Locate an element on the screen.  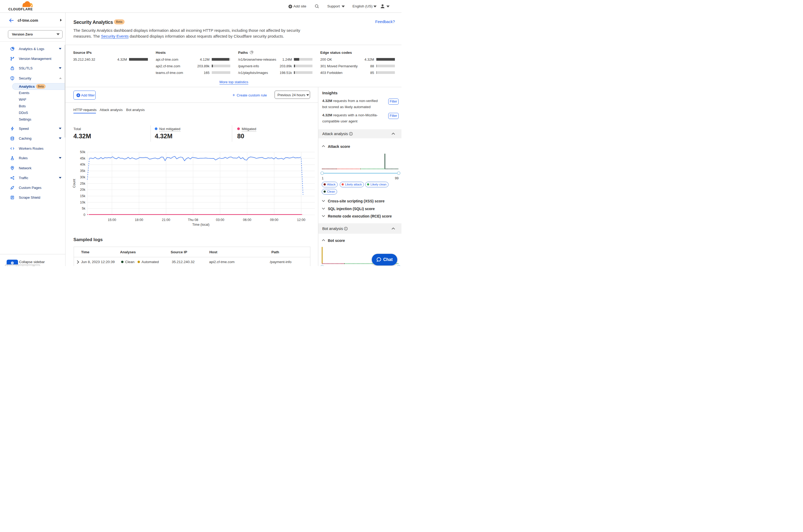
svg-text: 03:00 is located at coordinates (220, 220).